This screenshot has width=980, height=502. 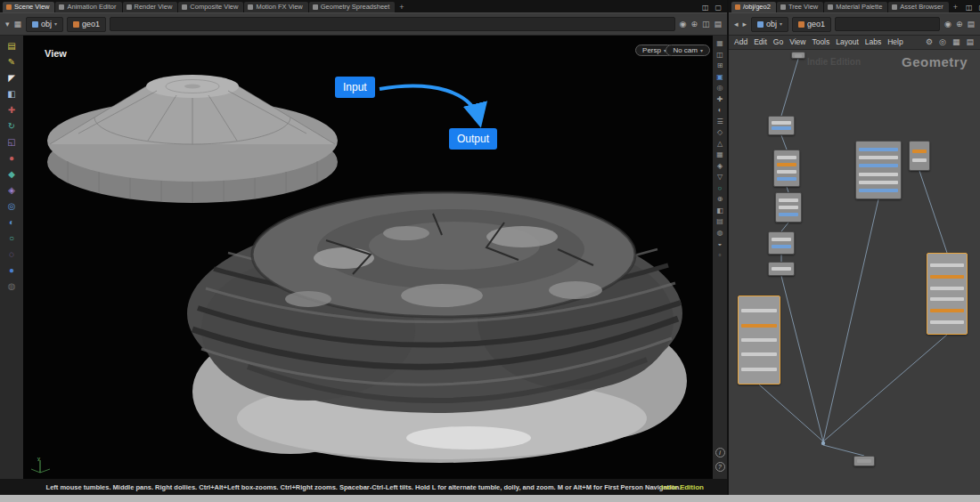 What do you see at coordinates (720, 43) in the screenshot?
I see `view-mode-icon: ▦` at bounding box center [720, 43].